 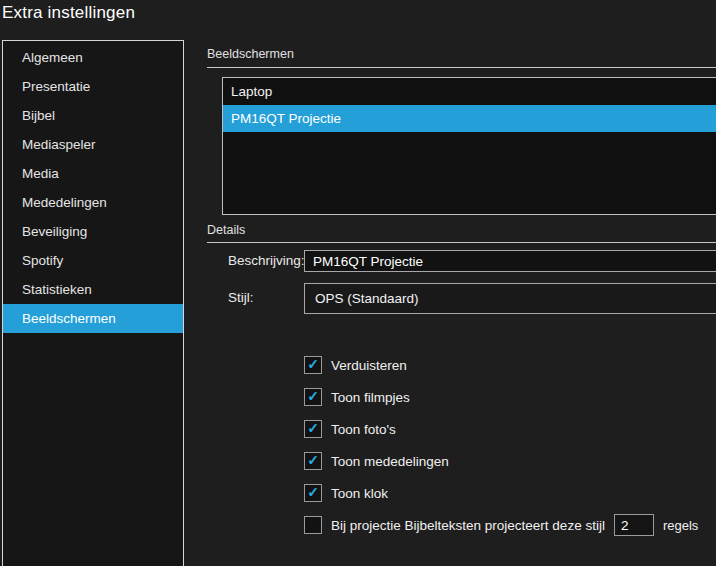 What do you see at coordinates (462, 242) in the screenshot?
I see `details-group-divider` at bounding box center [462, 242].